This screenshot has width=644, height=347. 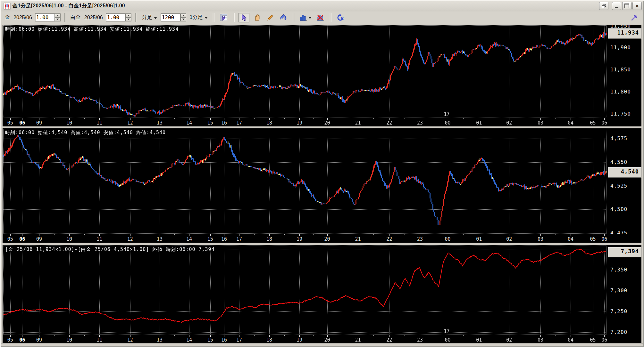 I want to click on settings-wrench-button, so click(x=634, y=18).